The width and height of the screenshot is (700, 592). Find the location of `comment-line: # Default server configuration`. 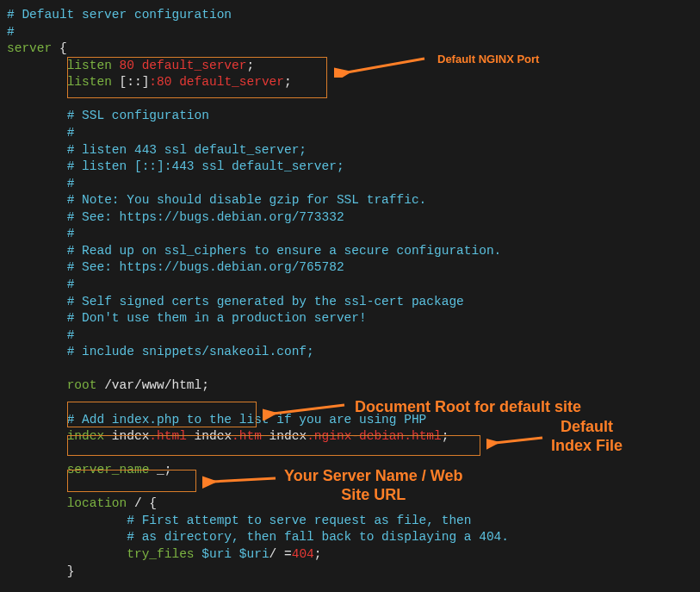

comment-line: # Default server configuration is located at coordinates (119, 15).